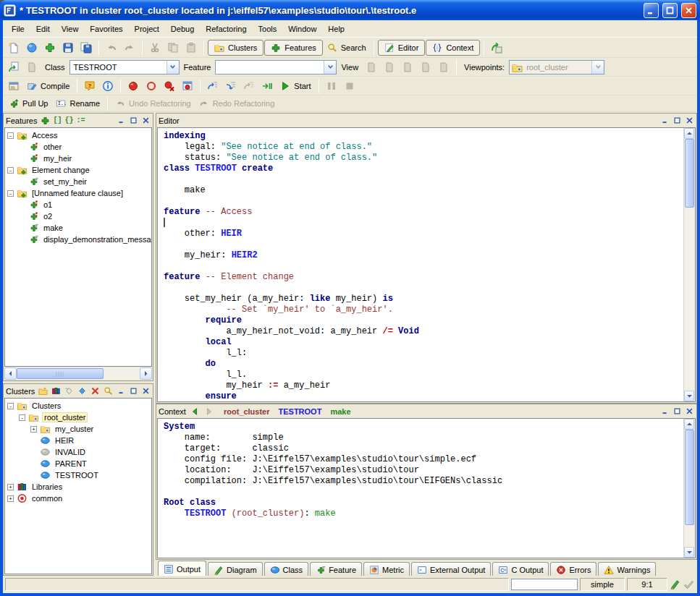 This screenshot has width=700, height=596. Describe the element at coordinates (303, 29) in the screenshot. I see `menu-window: Window` at that location.